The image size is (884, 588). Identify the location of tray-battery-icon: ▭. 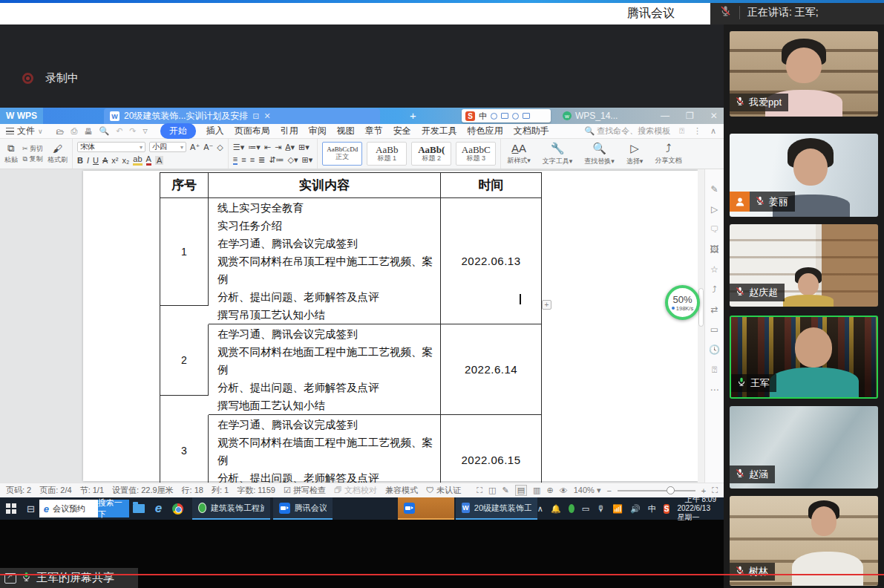
(586, 509).